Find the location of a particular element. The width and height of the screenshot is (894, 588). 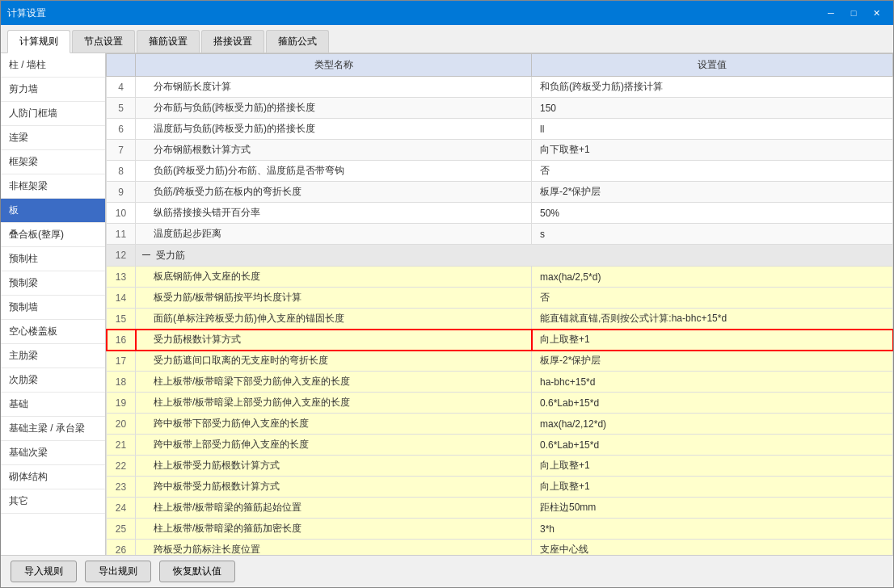

sidebar-item-foundation-main-beam: 基础主梁 / 承台梁 is located at coordinates (53, 429).